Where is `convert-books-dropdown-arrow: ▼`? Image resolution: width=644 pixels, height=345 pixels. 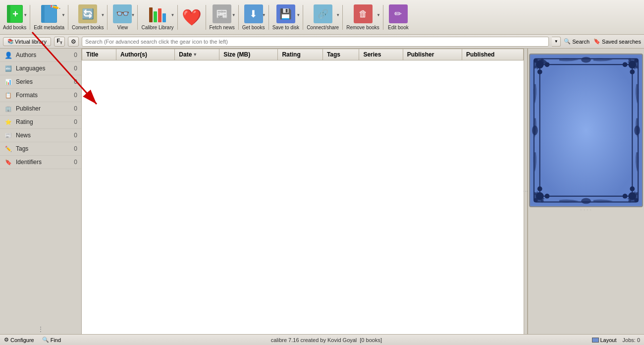 convert-books-dropdown-arrow: ▼ is located at coordinates (103, 17).